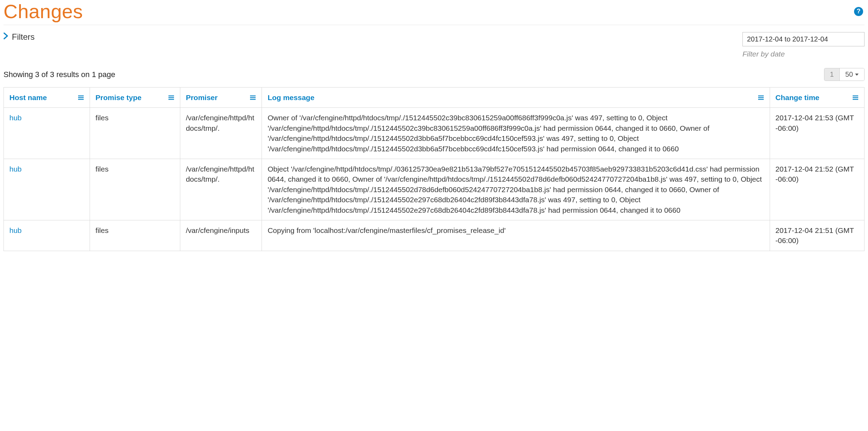 The image size is (868, 431). I want to click on cell-log: Object '/var/cfengine/httpd/htdocs/tmp/.…, so click(516, 189).